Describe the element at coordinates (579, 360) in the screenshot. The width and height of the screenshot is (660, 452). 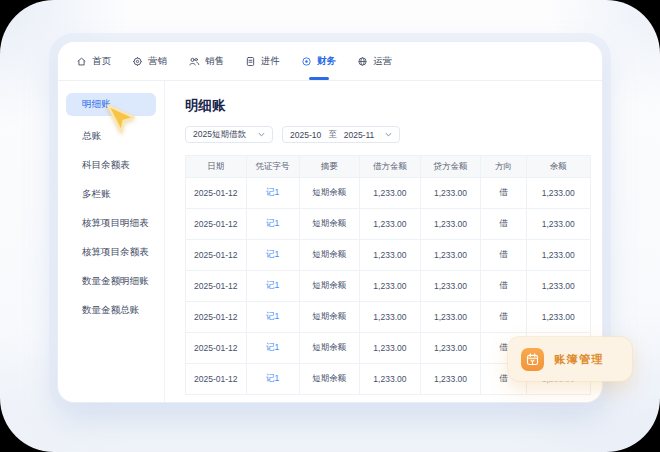
I see `ledger-management-label: 账簿管理` at that location.